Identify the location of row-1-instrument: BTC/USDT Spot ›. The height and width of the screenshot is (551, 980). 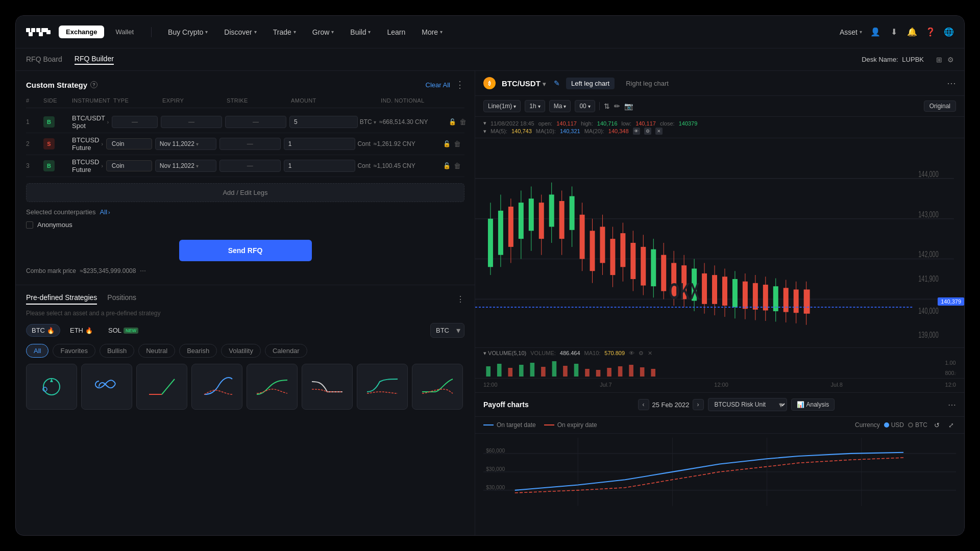
(90, 122).